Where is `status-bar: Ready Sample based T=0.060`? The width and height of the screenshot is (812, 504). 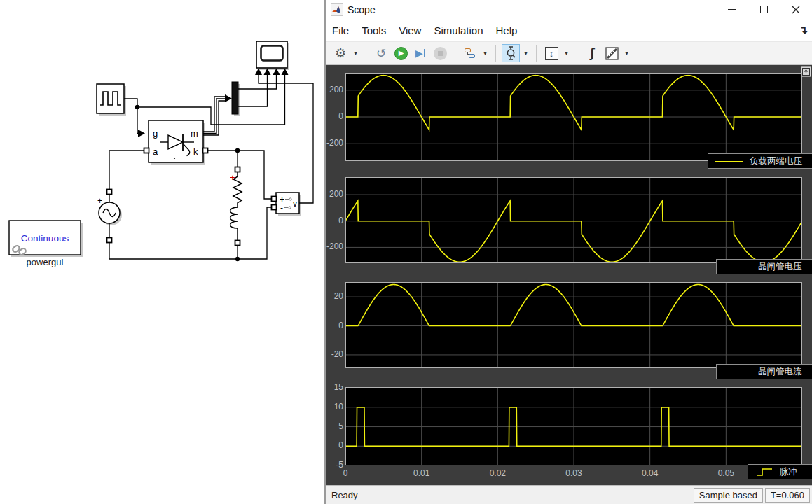
status-bar: Ready Sample based T=0.060 is located at coordinates (569, 494).